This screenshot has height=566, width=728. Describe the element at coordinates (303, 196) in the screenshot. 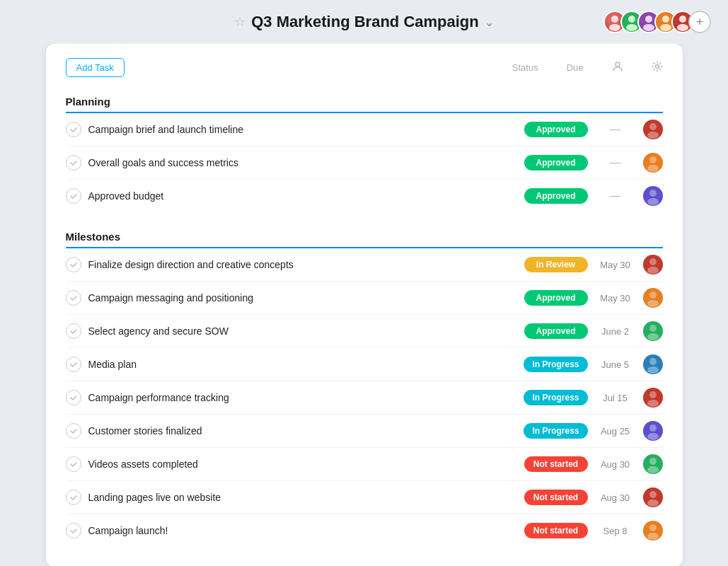

I see `task-name: Approved budget` at that location.